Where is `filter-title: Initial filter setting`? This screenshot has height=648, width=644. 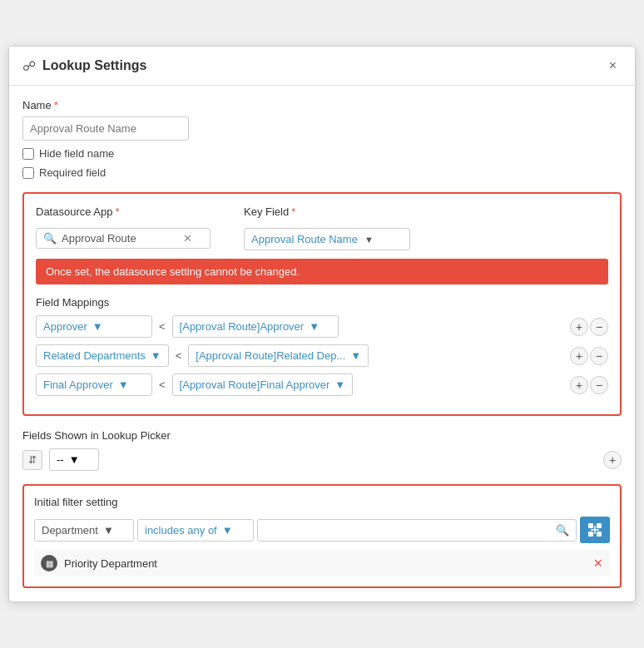 filter-title: Initial filter setting is located at coordinates (322, 502).